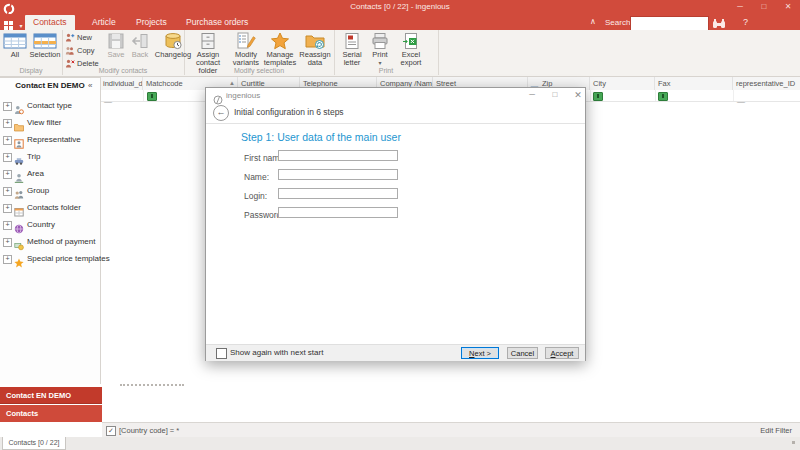 The width and height of the screenshot is (800, 450). Describe the element at coordinates (338, 212) in the screenshot. I see `password-field` at that location.